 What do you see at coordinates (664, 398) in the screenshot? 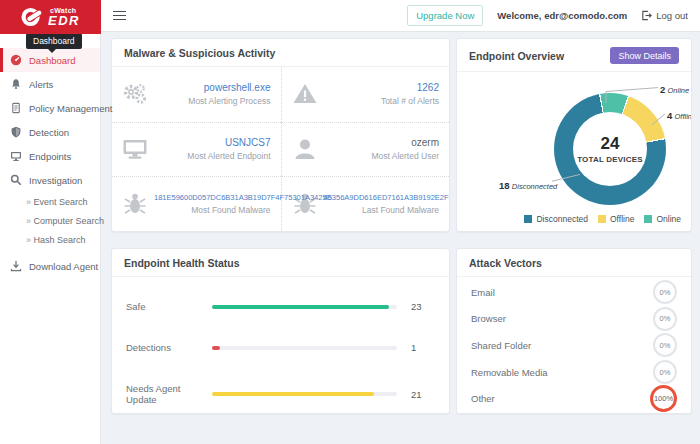
I see `attack-percent-badge-highlighted: 100%` at bounding box center [664, 398].